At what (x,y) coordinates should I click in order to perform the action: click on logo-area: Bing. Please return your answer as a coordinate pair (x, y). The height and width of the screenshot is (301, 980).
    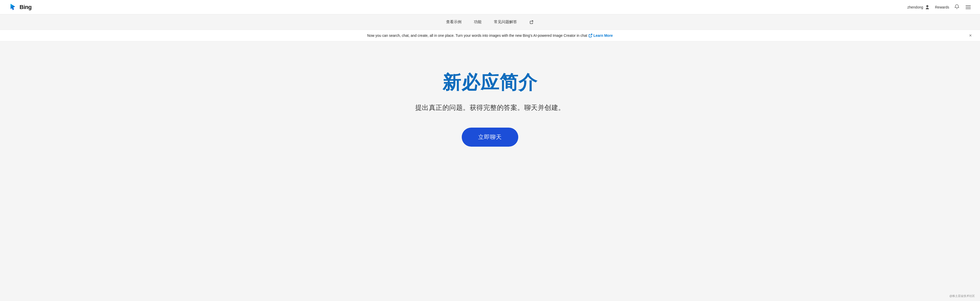
    Looking at the image, I should click on (20, 7).